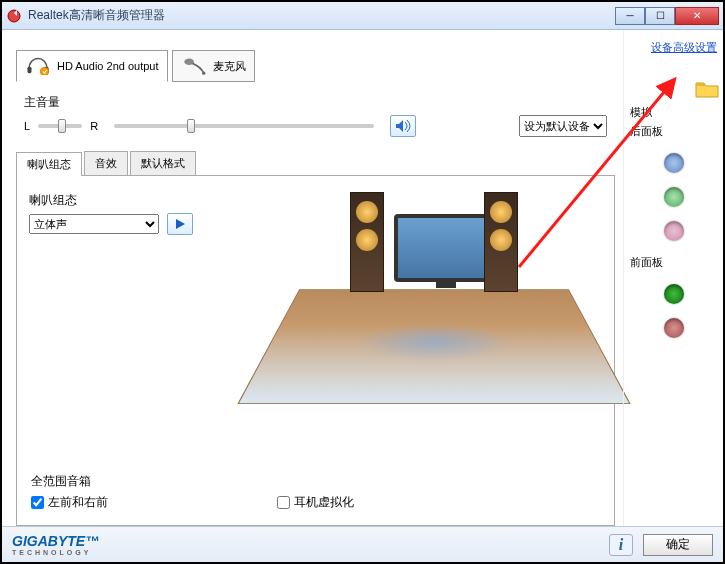 The image size is (725, 564). What do you see at coordinates (70, 482) in the screenshot?
I see `full-range-label: 全范围音箱` at bounding box center [70, 482].